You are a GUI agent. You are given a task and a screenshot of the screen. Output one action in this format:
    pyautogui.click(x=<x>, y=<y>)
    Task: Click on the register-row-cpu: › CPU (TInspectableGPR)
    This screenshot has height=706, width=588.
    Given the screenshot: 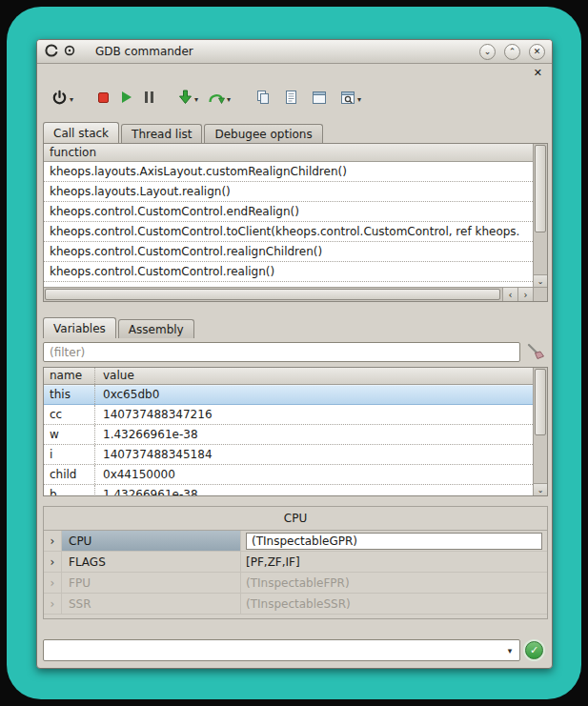 What is the action you would take?
    pyautogui.click(x=295, y=541)
    